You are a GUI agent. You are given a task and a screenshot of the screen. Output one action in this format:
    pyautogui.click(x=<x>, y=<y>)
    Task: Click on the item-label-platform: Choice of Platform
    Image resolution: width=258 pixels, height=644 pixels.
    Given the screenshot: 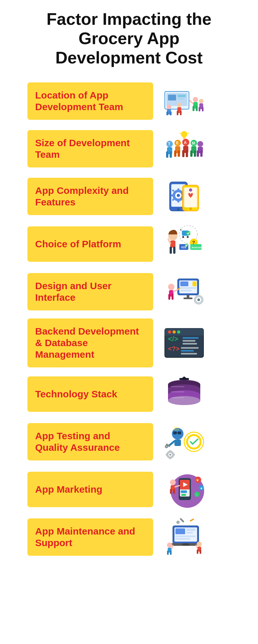 What is the action you would take?
    pyautogui.click(x=78, y=244)
    